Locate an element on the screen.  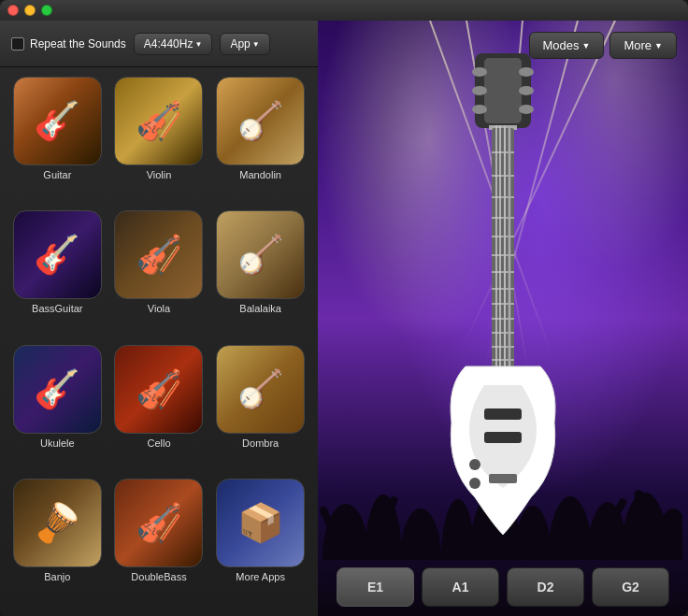
viola-icon: 🎻 is located at coordinates (159, 254).